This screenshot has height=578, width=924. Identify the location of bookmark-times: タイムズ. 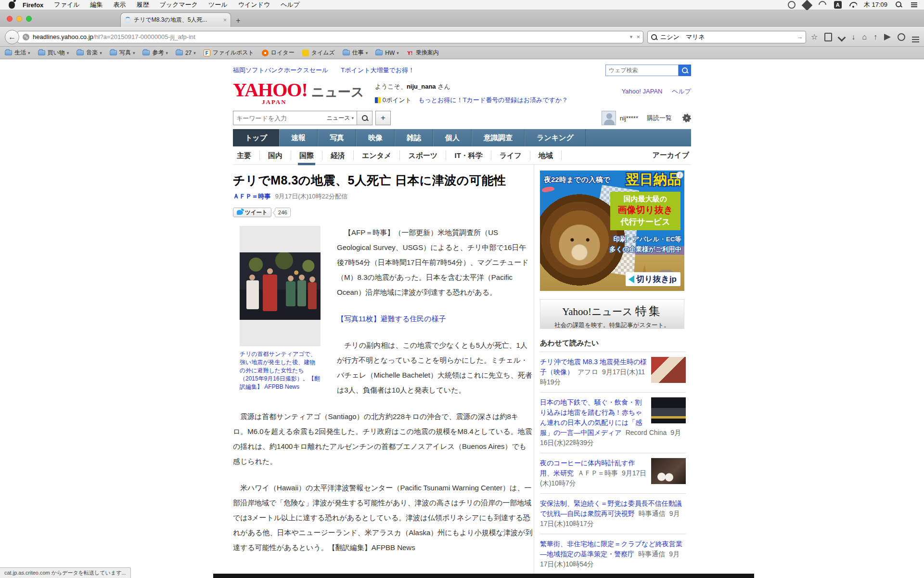
(319, 53).